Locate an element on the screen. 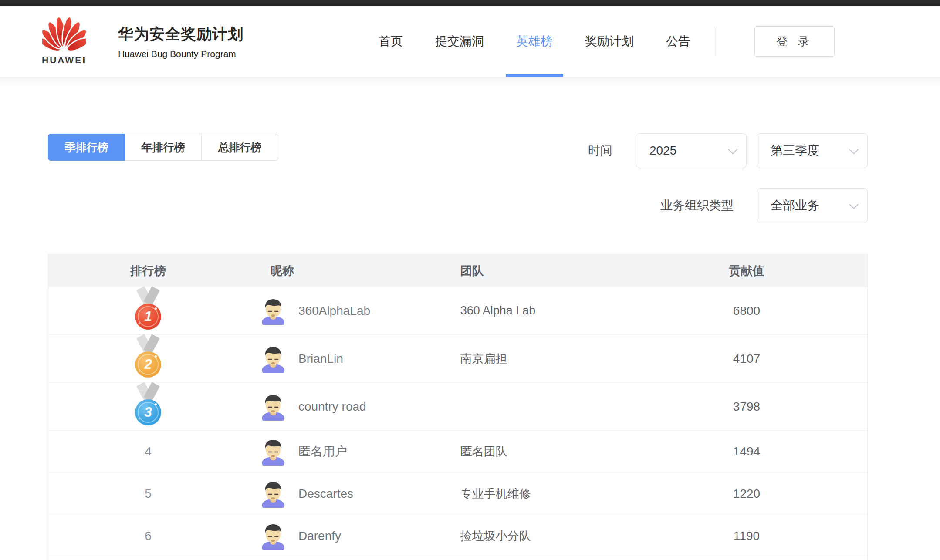  contribution-value: 3798 is located at coordinates (747, 407).